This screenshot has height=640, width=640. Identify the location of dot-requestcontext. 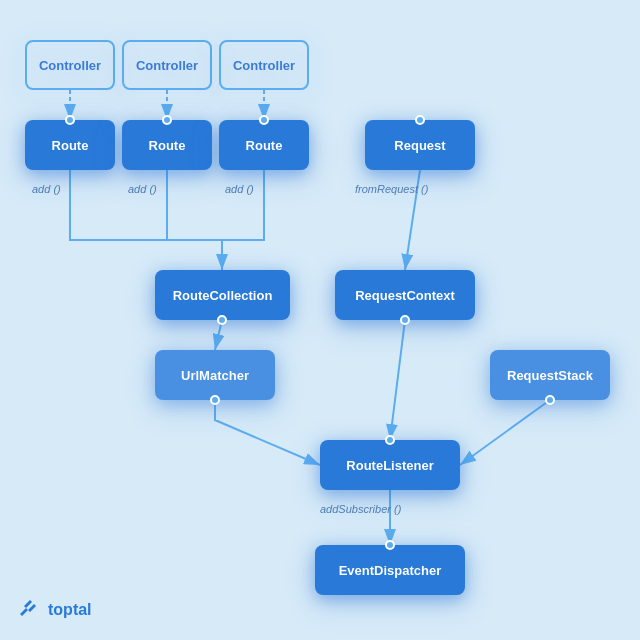
(405, 320).